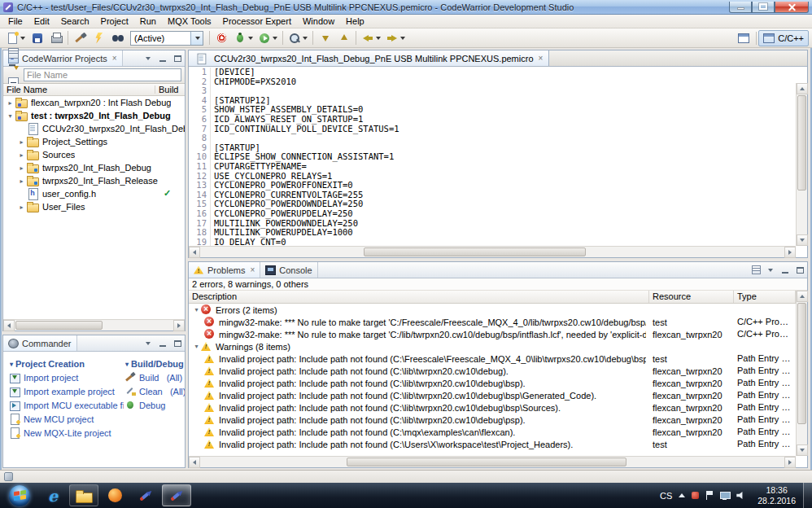 This screenshot has height=508, width=812. What do you see at coordinates (369, 59) in the screenshot?
I see `tab-pemicro-file: CCUv2r30_twrpxs20_Int_Flash_Debug_PnE US…` at bounding box center [369, 59].